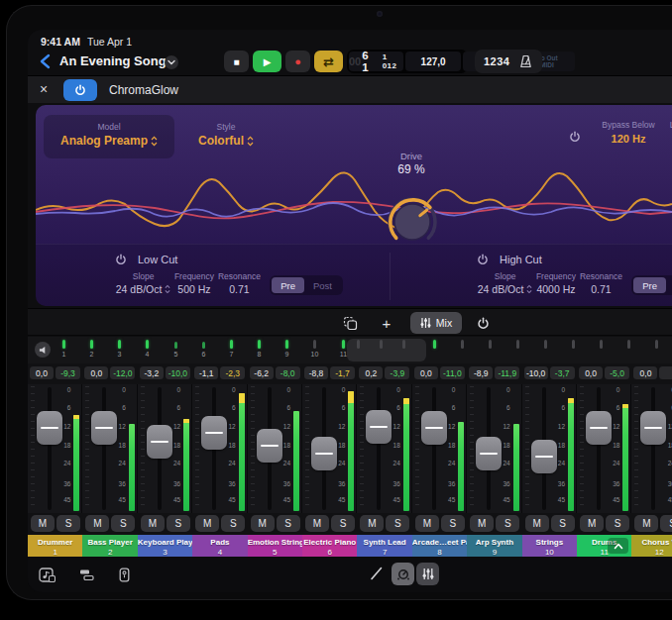 The height and width of the screenshot is (620, 672). Describe the element at coordinates (86, 574) in the screenshot. I see `tracks-view-button` at that location.